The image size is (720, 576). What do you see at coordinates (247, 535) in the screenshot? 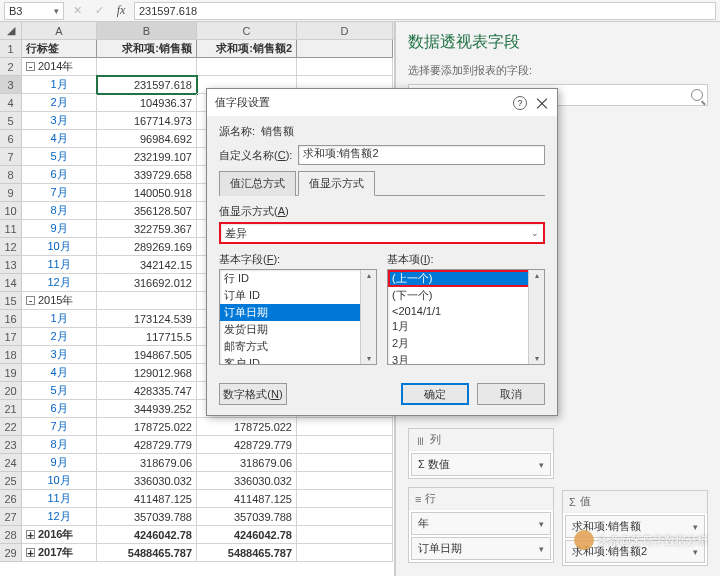
I see `cell: 4246042.78` at bounding box center [247, 535].